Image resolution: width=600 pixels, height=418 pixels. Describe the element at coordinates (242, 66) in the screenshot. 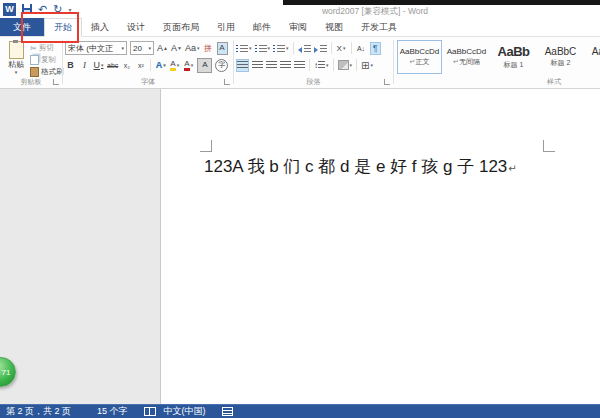

I see `align-left-button` at that location.